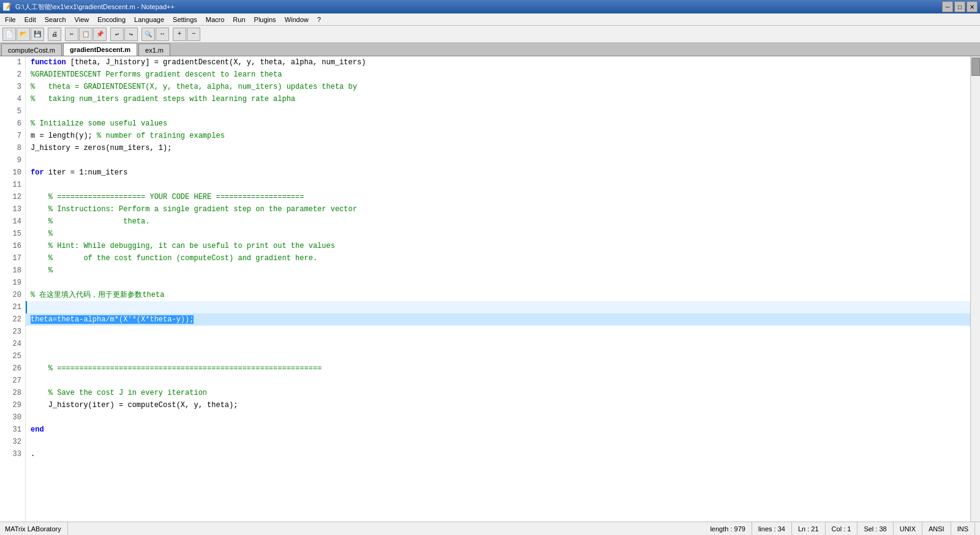 Image resolution: width=980 pixels, height=535 pixels. What do you see at coordinates (960, 7) in the screenshot?
I see `maximize-button: □` at bounding box center [960, 7].